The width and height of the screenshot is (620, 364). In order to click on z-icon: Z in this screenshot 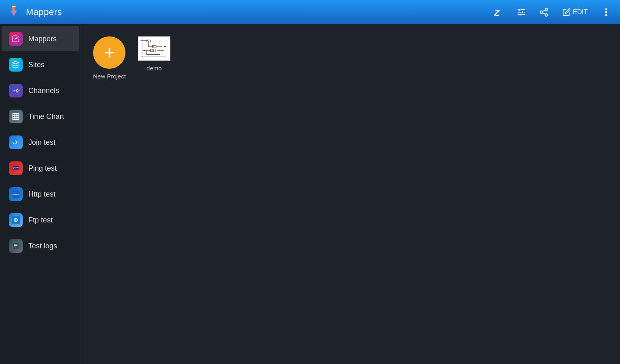, I will do `click(499, 12)`.